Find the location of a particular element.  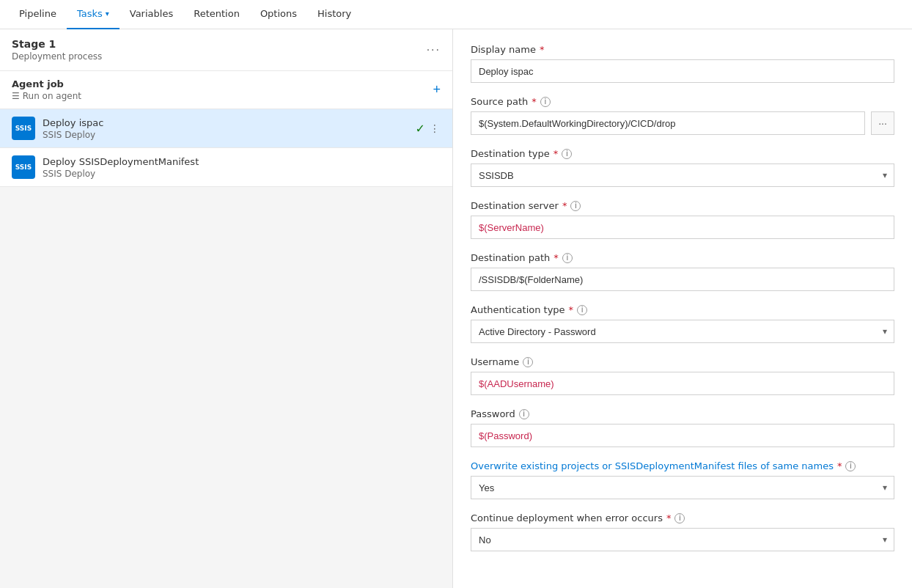

task-context-menu-icon: ⋮ is located at coordinates (435, 128).